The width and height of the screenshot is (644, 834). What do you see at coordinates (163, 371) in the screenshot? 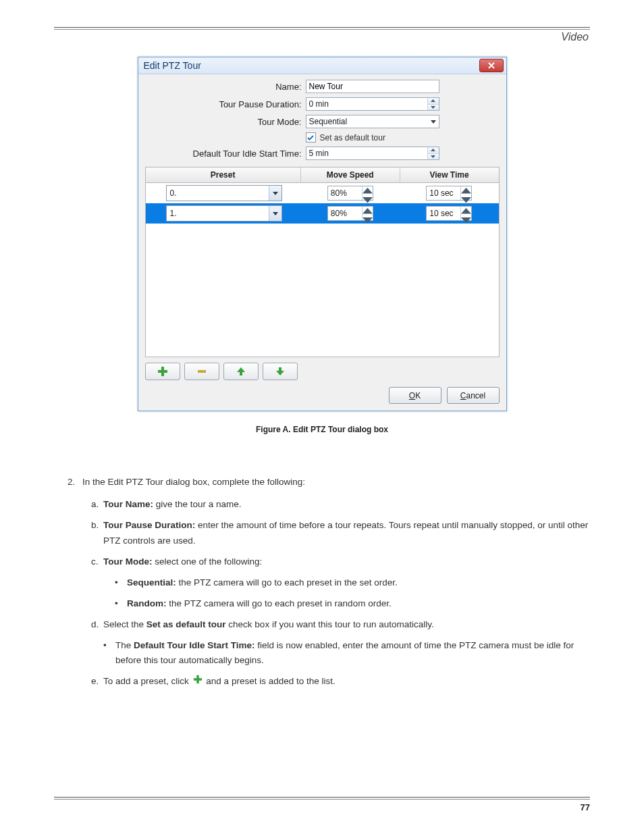
I see `add-preset-button` at bounding box center [163, 371].